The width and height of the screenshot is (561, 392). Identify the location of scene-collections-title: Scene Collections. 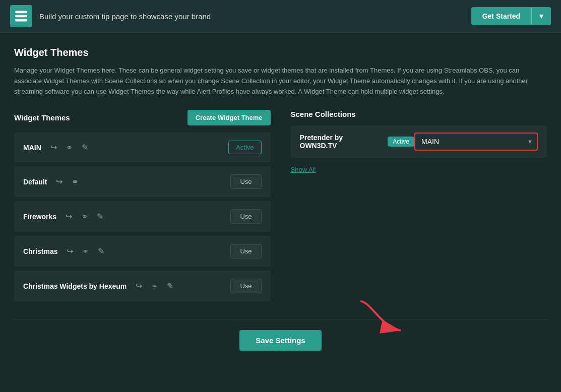
(324, 114).